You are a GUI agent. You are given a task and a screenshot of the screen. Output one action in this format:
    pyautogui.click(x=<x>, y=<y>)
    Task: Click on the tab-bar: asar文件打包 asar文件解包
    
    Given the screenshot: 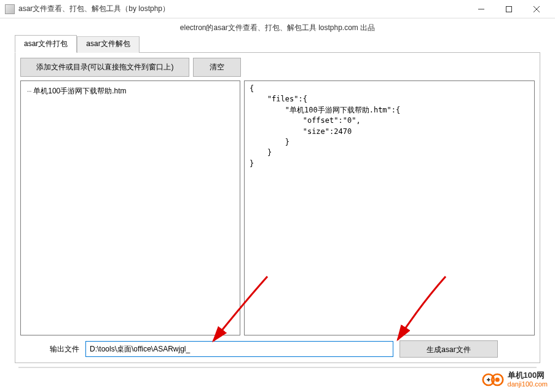 What is the action you would take?
    pyautogui.click(x=278, y=44)
    